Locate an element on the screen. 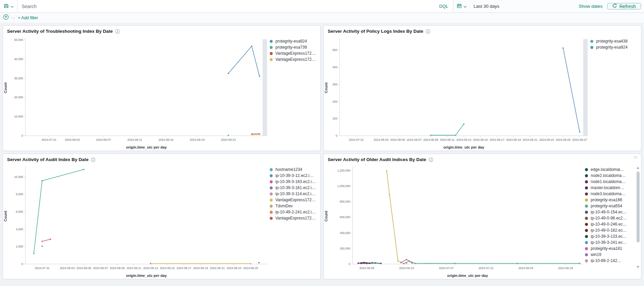 Image resolution: width=644 pixels, height=286 pixels. scroll-up-icon is located at coordinates (638, 168).